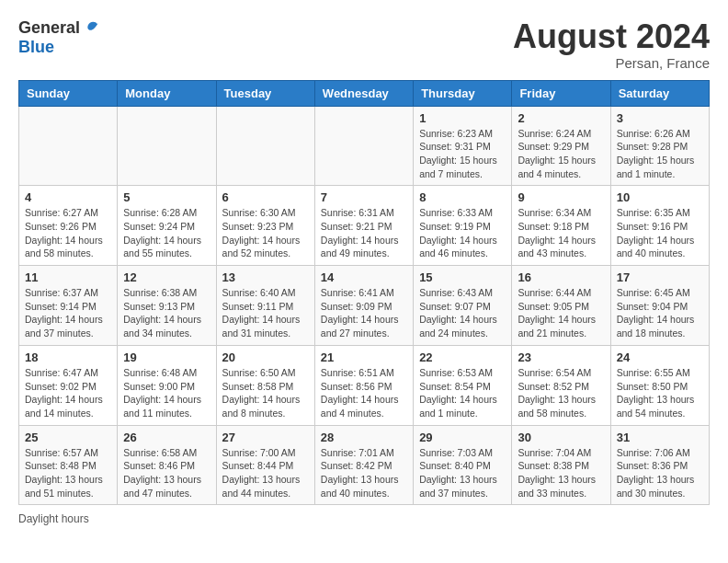 The width and height of the screenshot is (728, 563). What do you see at coordinates (660, 278) in the screenshot?
I see `day-number: 17` at bounding box center [660, 278].